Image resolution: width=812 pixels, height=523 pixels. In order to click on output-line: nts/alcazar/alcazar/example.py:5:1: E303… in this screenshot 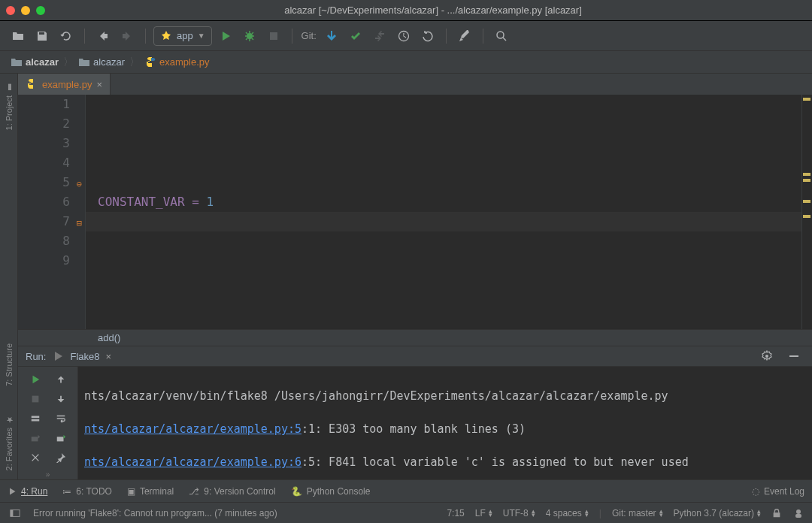, I will do `click(445, 429)`.